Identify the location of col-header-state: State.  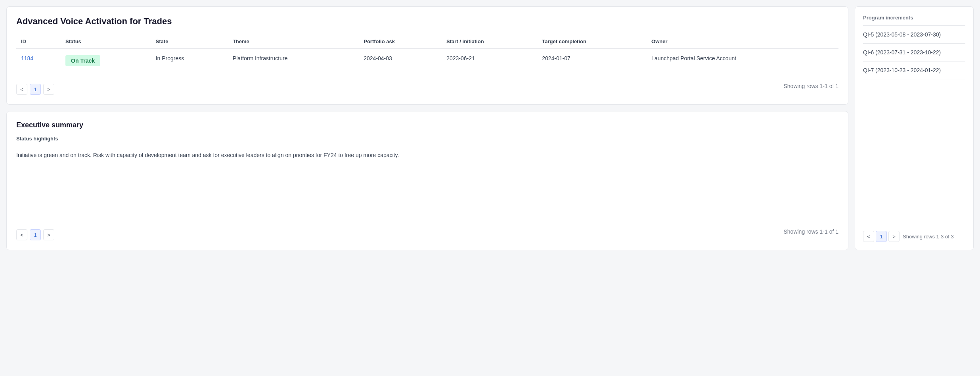
(189, 42).